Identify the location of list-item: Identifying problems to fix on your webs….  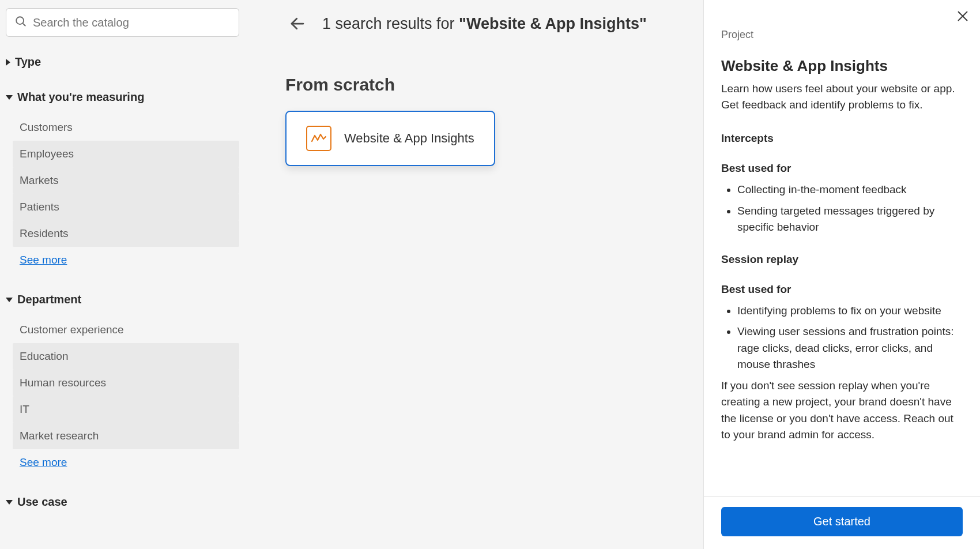
(850, 311).